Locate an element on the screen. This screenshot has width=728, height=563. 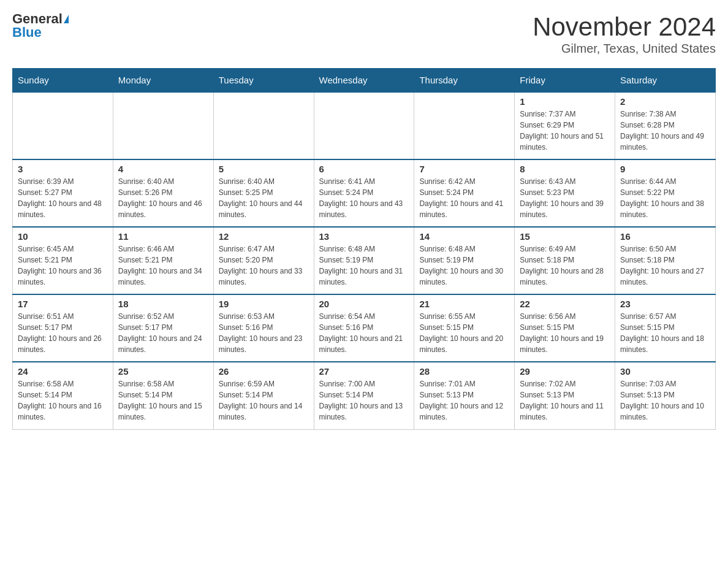
week-row-1: 3Sunrise: 6:39 AM Sunset: 5:27 PM Daylig… is located at coordinates (364, 193).